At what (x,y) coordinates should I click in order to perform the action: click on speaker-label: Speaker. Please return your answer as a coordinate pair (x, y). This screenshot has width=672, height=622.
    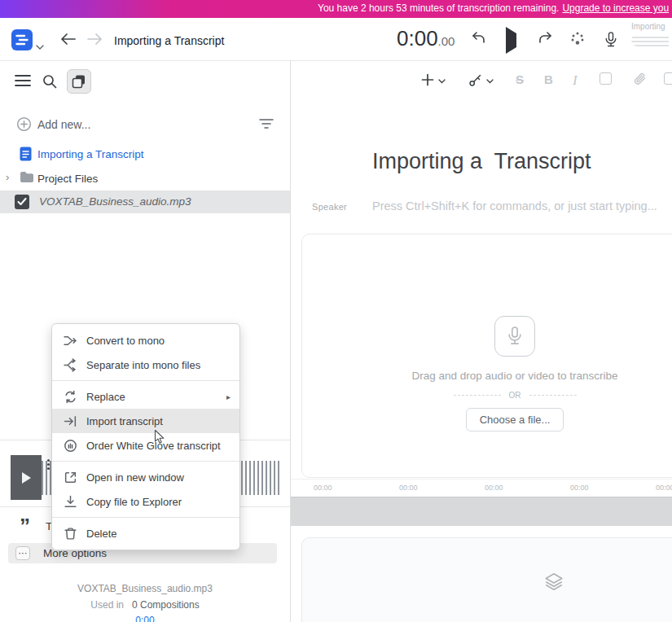
    Looking at the image, I should click on (329, 207).